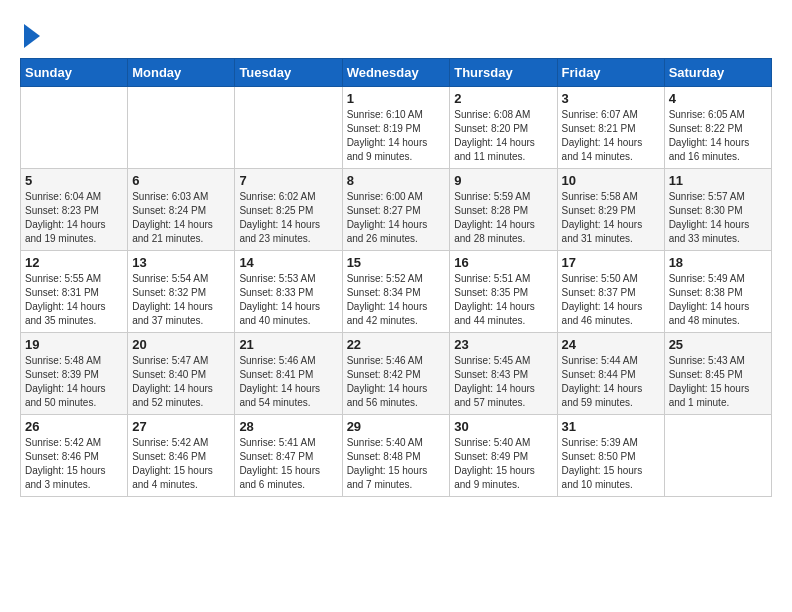  What do you see at coordinates (718, 197) in the screenshot?
I see `cell-sunrise: Sunrise: 5:57 AM` at bounding box center [718, 197].